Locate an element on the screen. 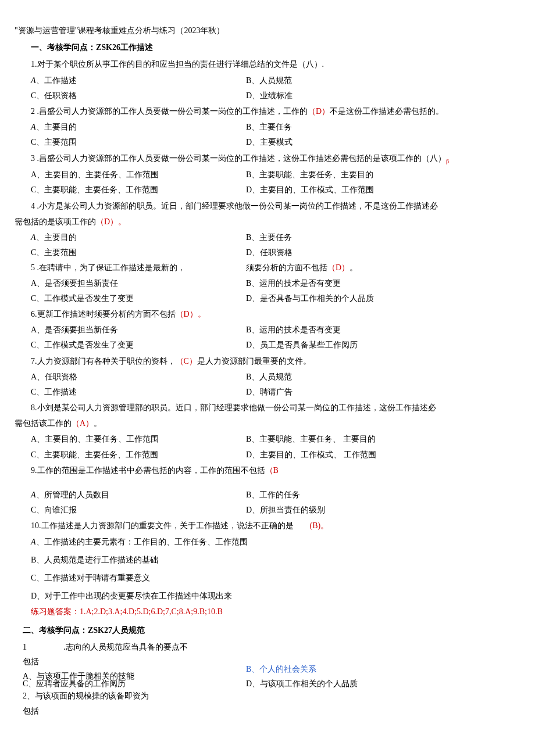 The height and width of the screenshot is (756, 535). q4-options-row-2: C、主要范围 D、任职资格 is located at coordinates (276, 252).